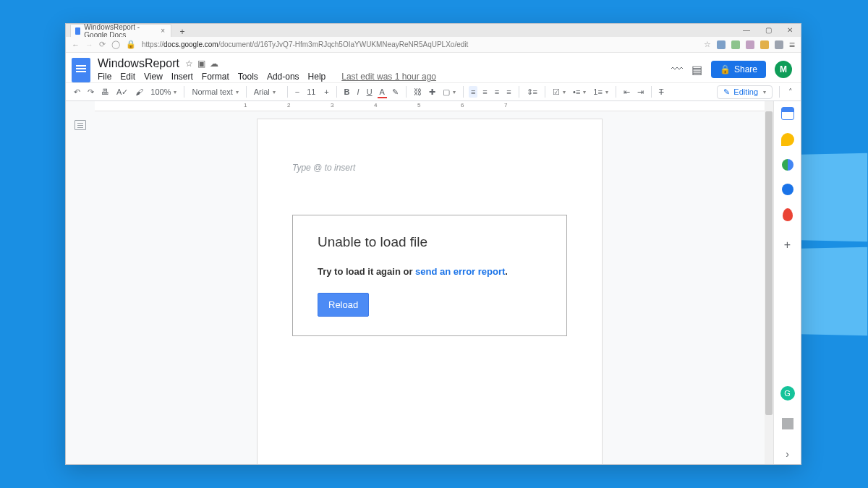  Describe the element at coordinates (787, 245) in the screenshot. I see `get-addons-button: +` at that location.